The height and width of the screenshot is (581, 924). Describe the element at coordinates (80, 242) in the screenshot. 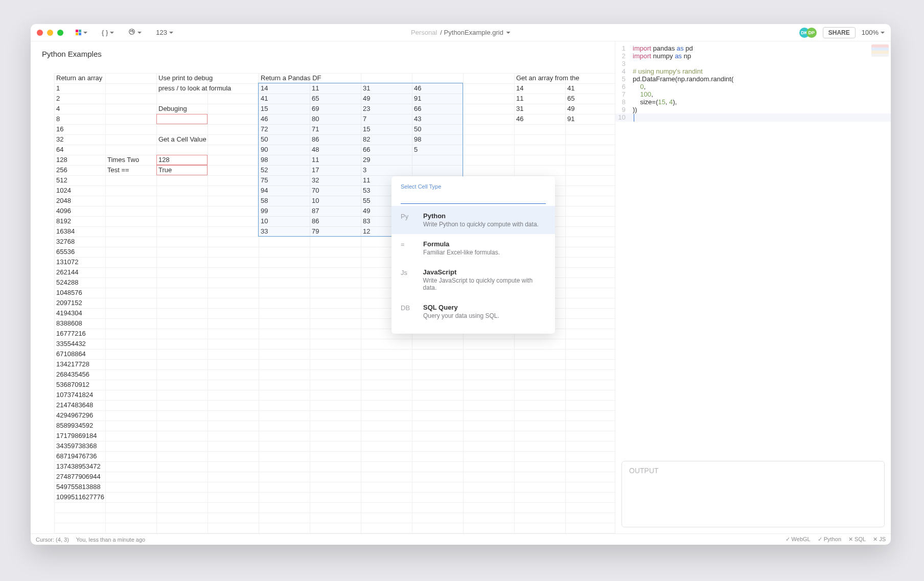

I see `cell: 32768` at that location.